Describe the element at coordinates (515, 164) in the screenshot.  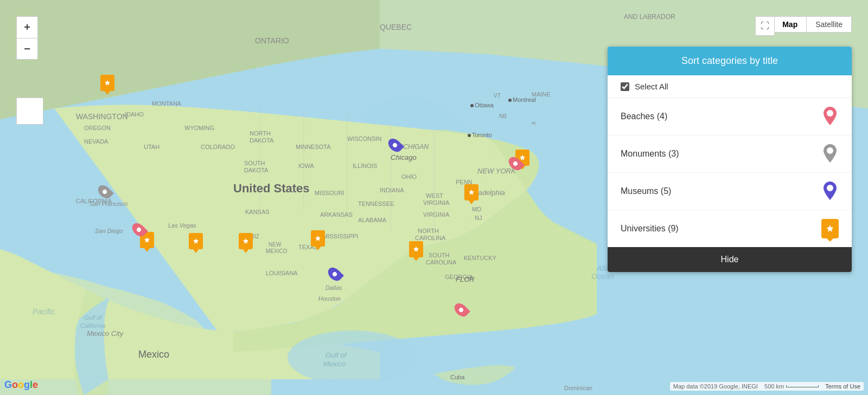
I see `marker-beach-ny` at that location.